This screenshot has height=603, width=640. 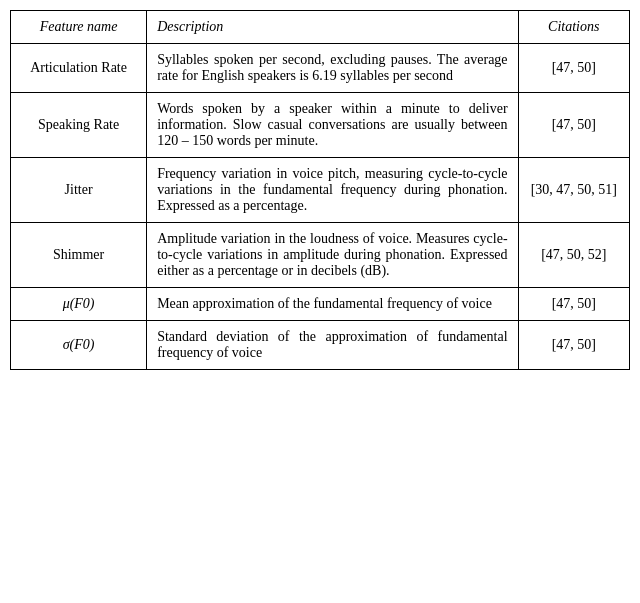 What do you see at coordinates (79, 256) in the screenshot?
I see `feature-cell: Shimmer` at bounding box center [79, 256].